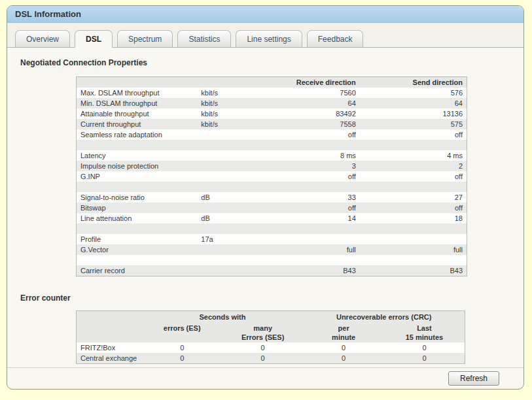  What do you see at coordinates (271, 337) in the screenshot?
I see `error-counter-table: Seconds with Unrecoverable errors (CRC) …` at bounding box center [271, 337].